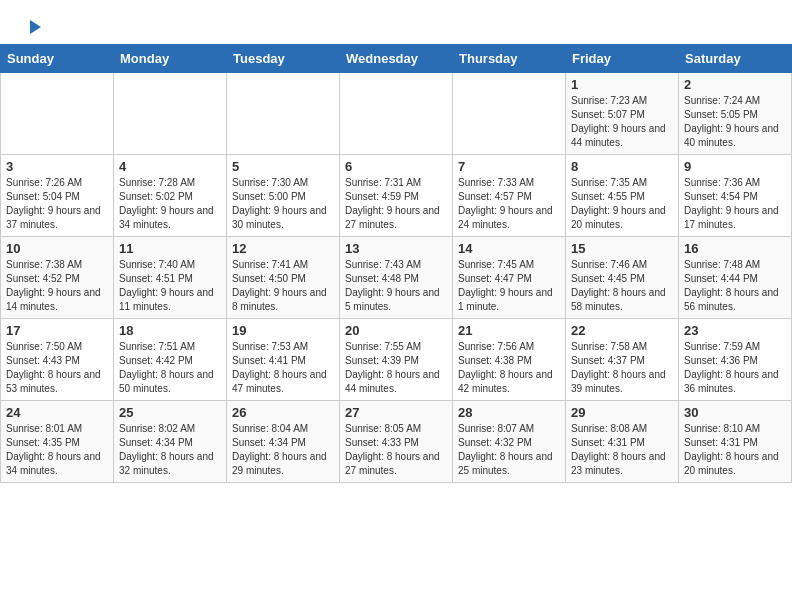 This screenshot has width=792, height=612. I want to click on calendar-day-cell: 17Sunrise: 7:50 AM Sunset: 4:43 PM Dayli…, so click(58, 360).